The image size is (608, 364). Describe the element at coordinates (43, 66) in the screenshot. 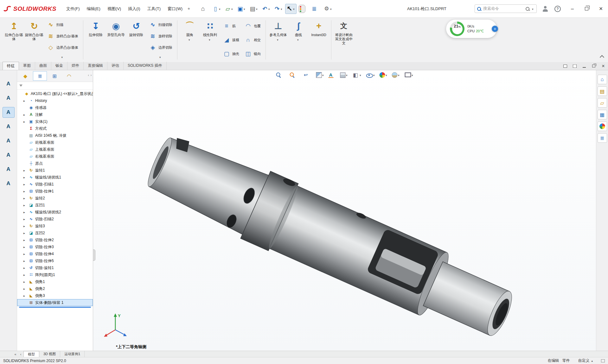

I see `command-tab: 曲面` at that location.